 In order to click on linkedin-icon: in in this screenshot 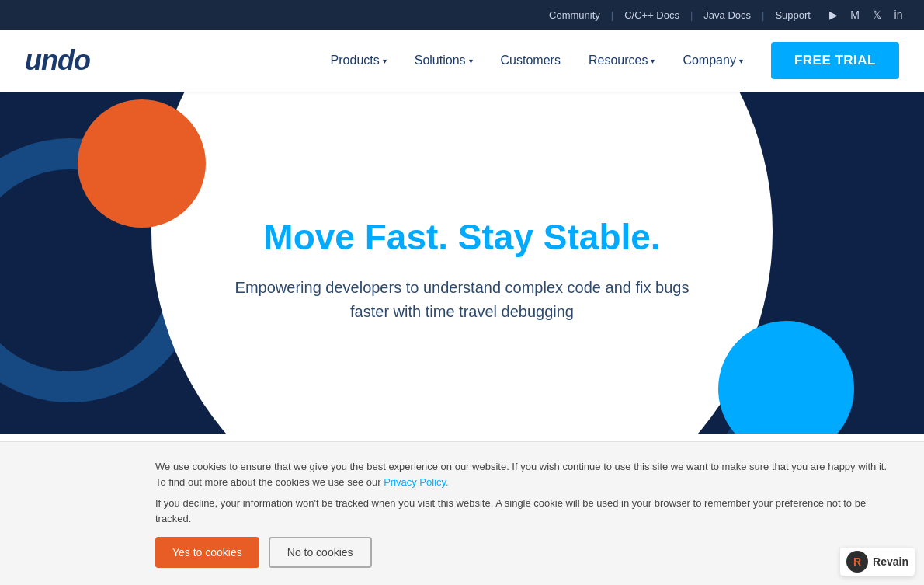, I will do `click(898, 15)`.